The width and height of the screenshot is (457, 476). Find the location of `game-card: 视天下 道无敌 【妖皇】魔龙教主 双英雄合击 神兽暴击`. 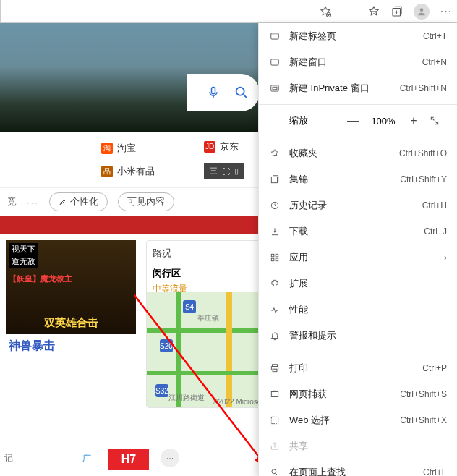

game-card: 视天下 道无敌 【妖皇】魔龙教主 双英雄合击 神兽暴击 is located at coordinates (71, 302).